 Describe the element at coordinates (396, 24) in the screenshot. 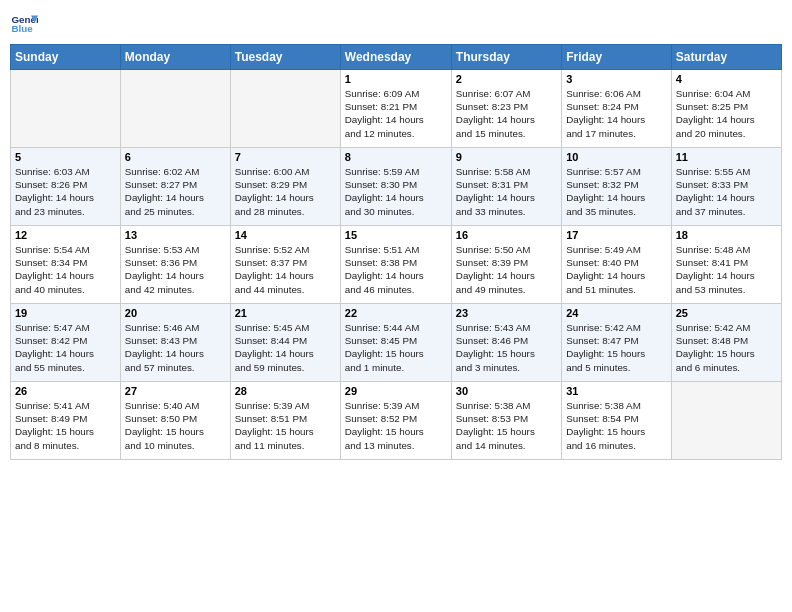

I see `page-header: General Blue` at that location.